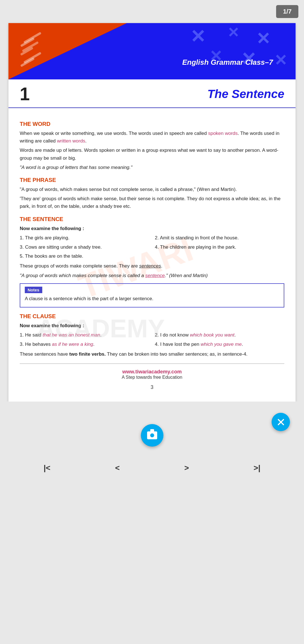 The width and height of the screenshot is (304, 644). What do you see at coordinates (25, 94) in the screenshot?
I see `chapter-number: 1` at bounding box center [25, 94].